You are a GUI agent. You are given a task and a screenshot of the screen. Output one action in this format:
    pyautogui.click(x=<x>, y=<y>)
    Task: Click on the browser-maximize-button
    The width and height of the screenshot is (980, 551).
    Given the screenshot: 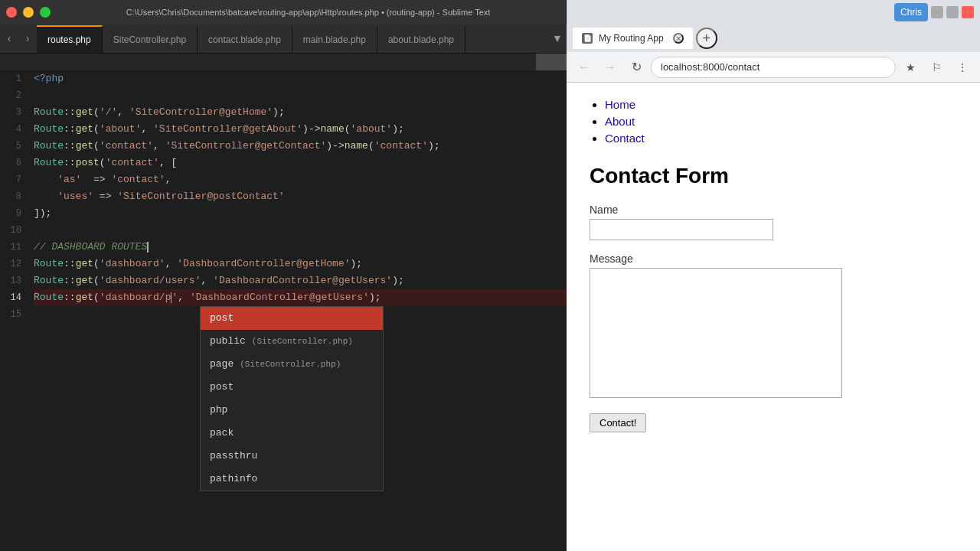 What is the action you would take?
    pyautogui.click(x=952, y=12)
    